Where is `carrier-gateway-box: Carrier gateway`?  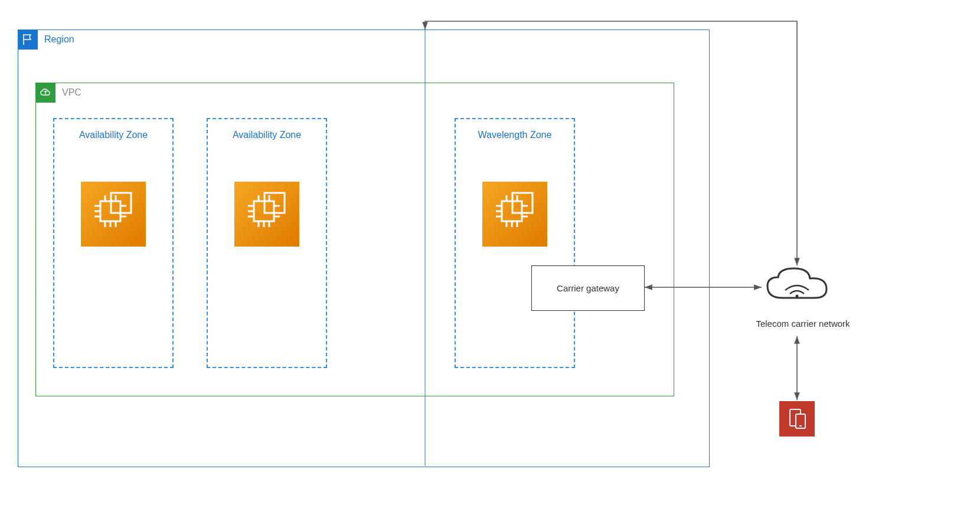
carrier-gateway-box: Carrier gateway is located at coordinates (588, 288).